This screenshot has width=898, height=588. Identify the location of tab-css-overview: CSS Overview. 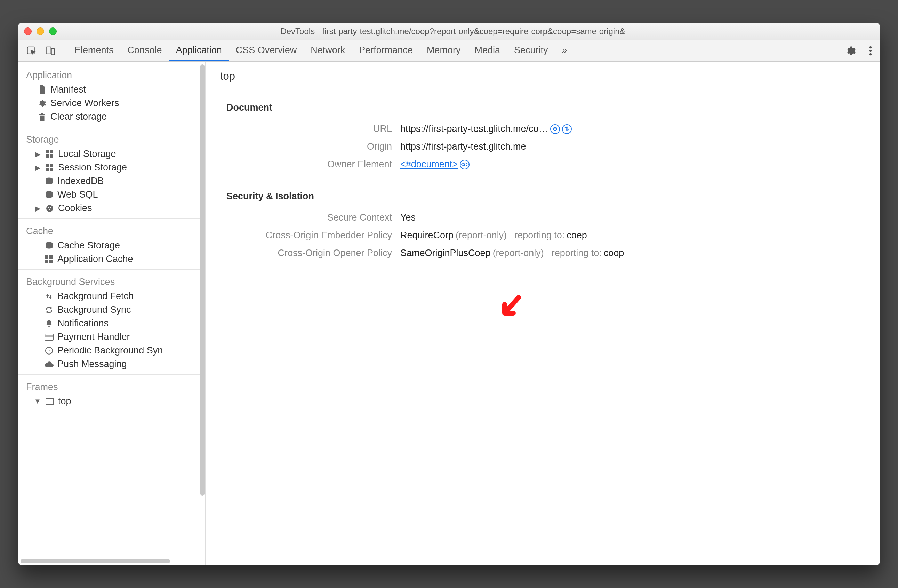
(266, 51).